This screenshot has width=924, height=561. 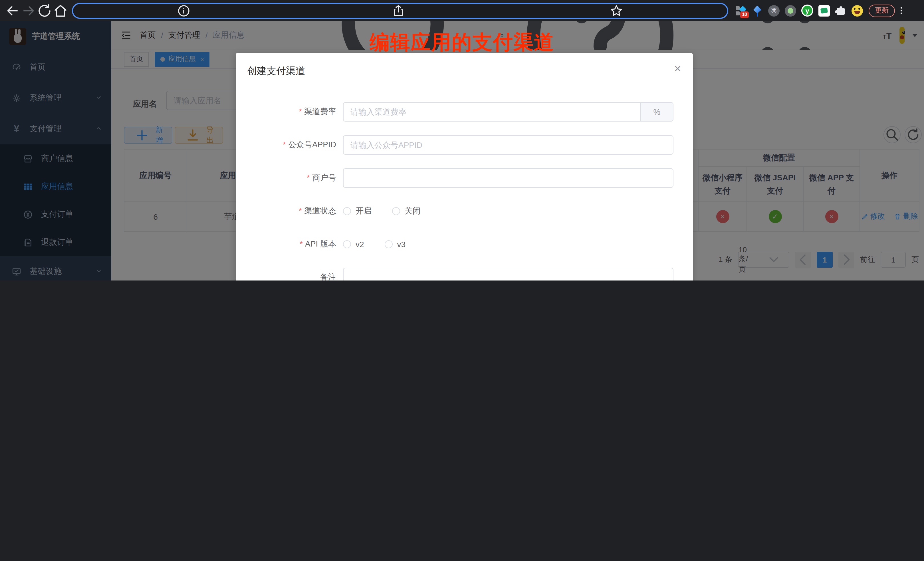 I want to click on extension-badge: 10, so click(x=745, y=15).